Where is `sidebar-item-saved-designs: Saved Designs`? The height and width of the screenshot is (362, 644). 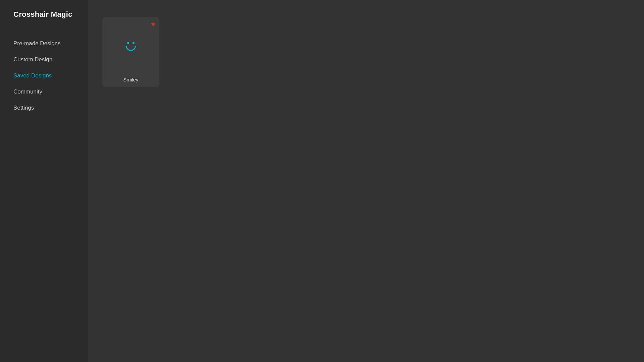 sidebar-item-saved-designs: Saved Designs is located at coordinates (44, 76).